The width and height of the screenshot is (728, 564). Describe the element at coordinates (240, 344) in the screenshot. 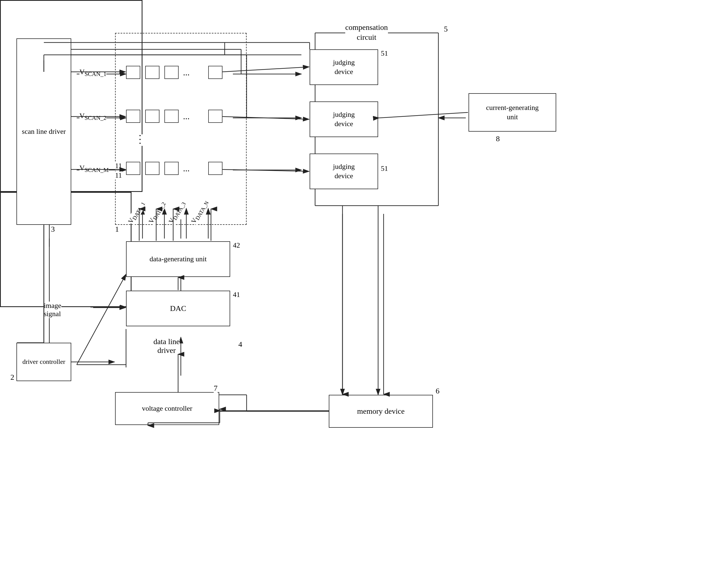

I see `data-line-driver-number: 4` at that location.